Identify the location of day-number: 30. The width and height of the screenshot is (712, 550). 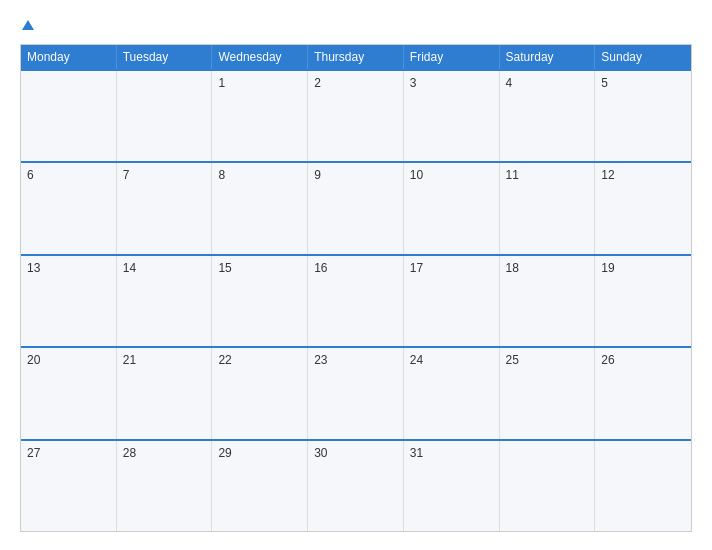
(356, 453).